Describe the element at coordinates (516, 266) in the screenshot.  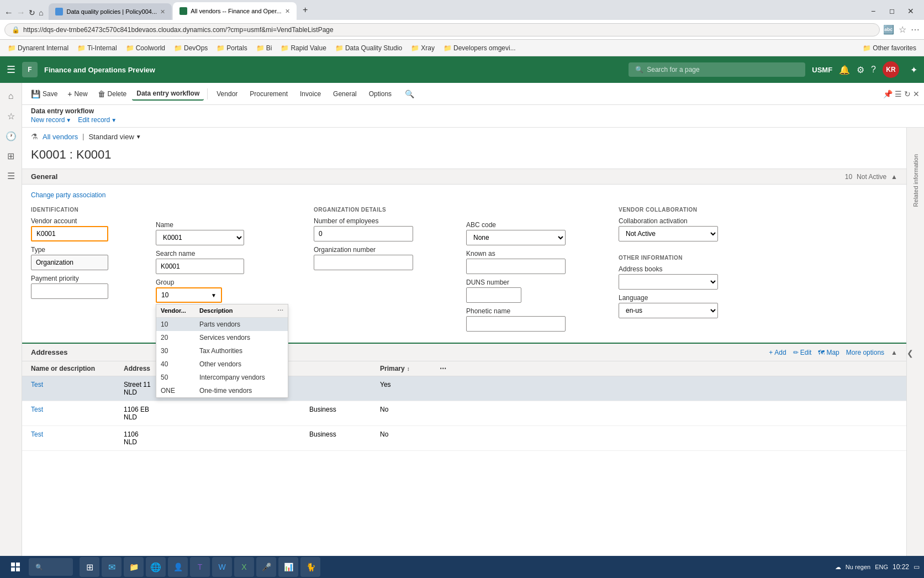
I see `known-as-input` at that location.